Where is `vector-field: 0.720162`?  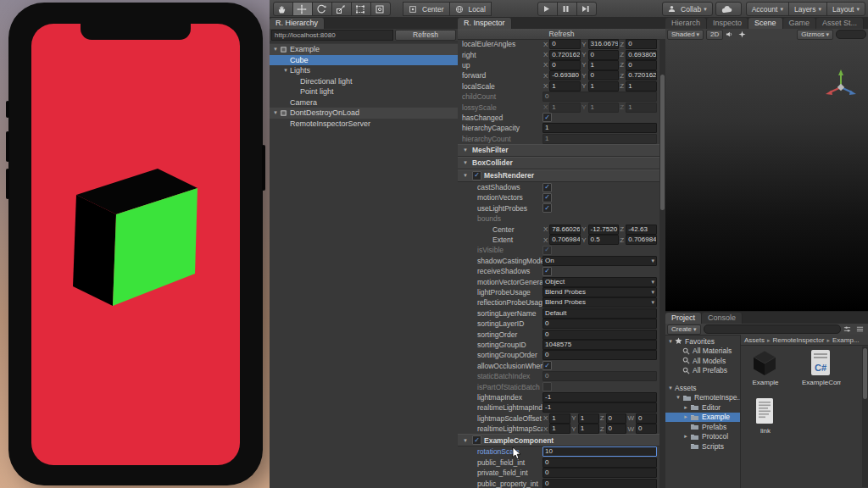 vector-field: 0.720162 is located at coordinates (565, 55).